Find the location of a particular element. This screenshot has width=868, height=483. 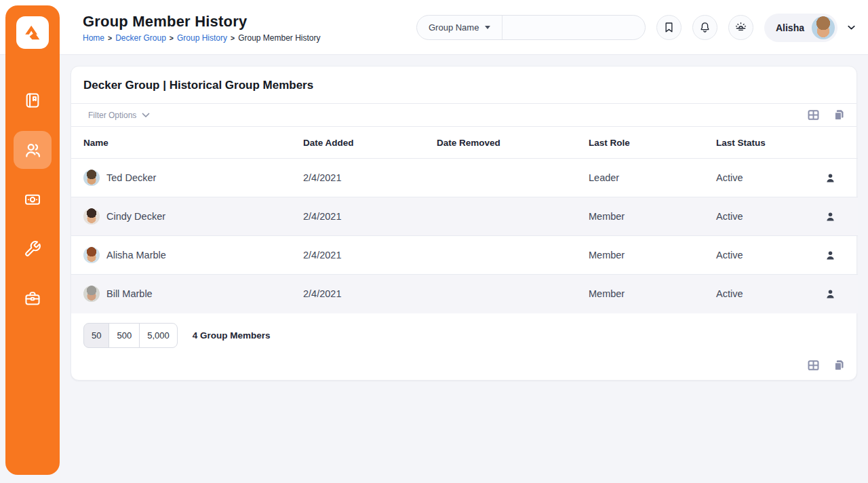

copy-icon is located at coordinates (840, 115).